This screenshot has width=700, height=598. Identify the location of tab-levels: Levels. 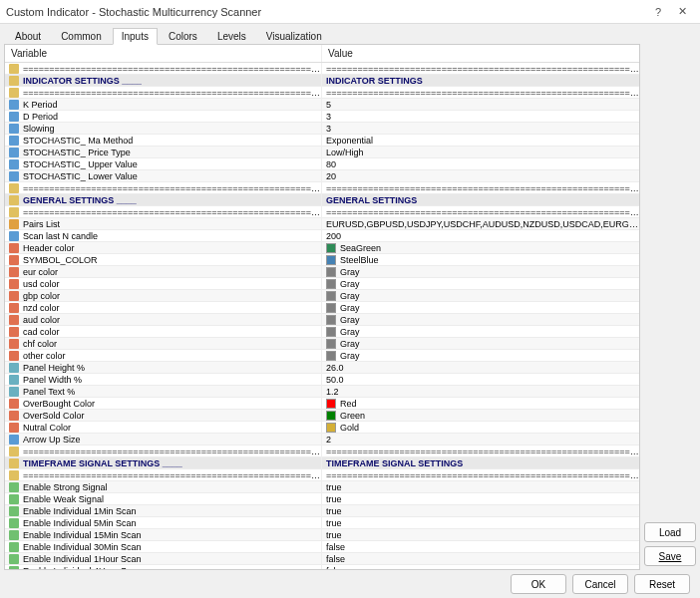
(231, 36).